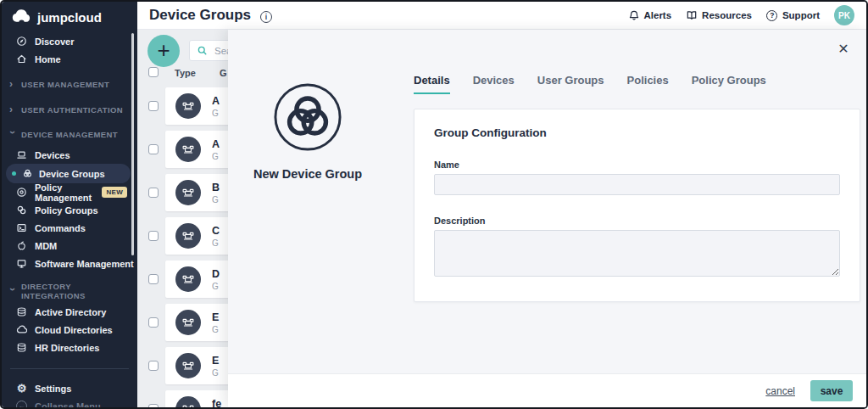 The height and width of the screenshot is (409, 868). Describe the element at coordinates (493, 84) in the screenshot. I see `tab-devices: Devices` at that location.